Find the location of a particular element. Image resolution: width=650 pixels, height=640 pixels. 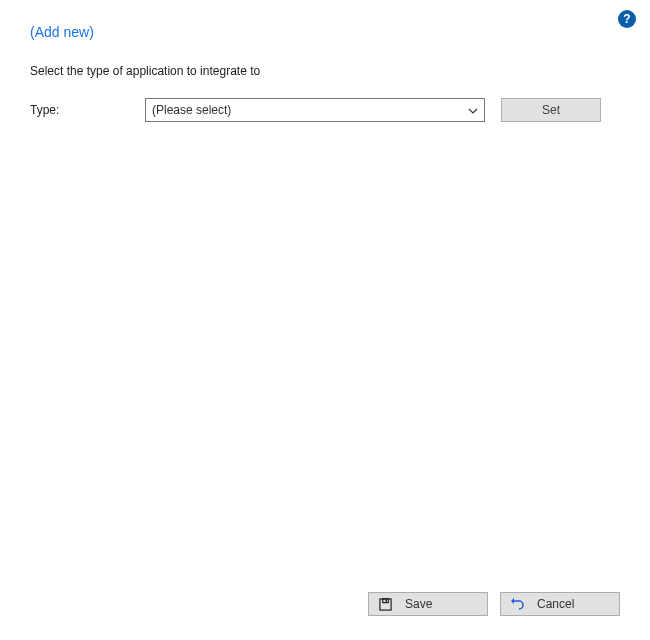

footer-buttons: Save Cancel is located at coordinates (494, 604).